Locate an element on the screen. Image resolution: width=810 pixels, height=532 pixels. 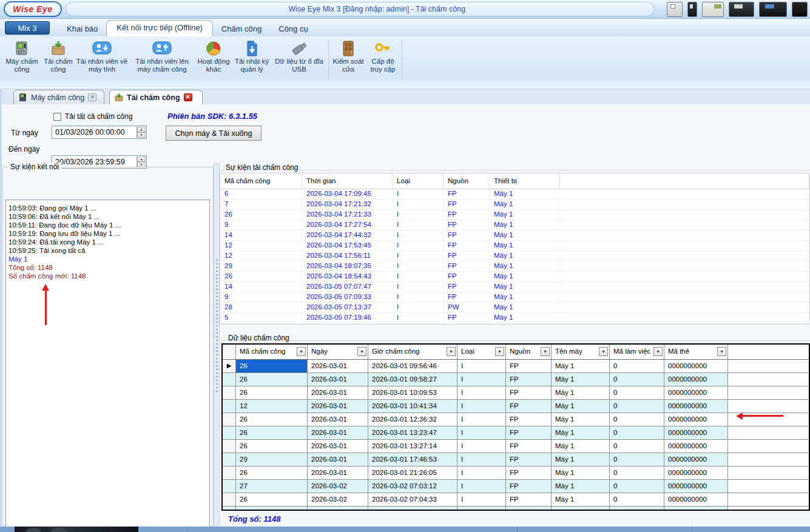
column-header: Thời gian is located at coordinates (347, 181).